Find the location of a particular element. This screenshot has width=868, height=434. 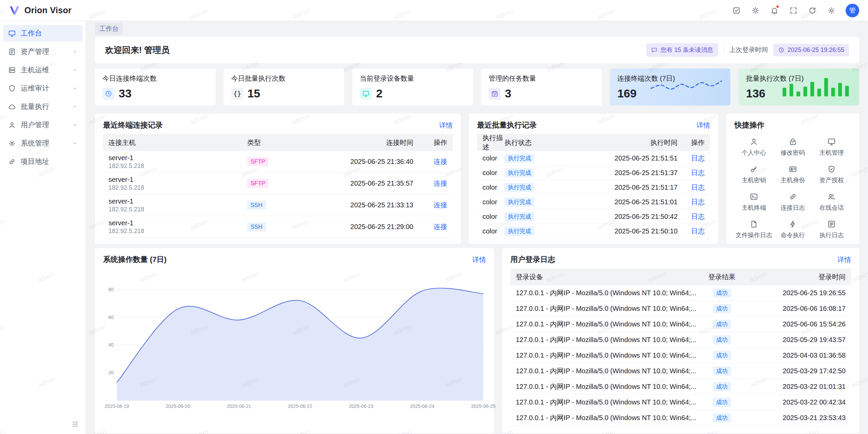

quick-actions-panel: 快捷操作 个人中心修改密码主机管理主机密钥主机身份资产授权主机终端连接日志在线会… is located at coordinates (793, 179).